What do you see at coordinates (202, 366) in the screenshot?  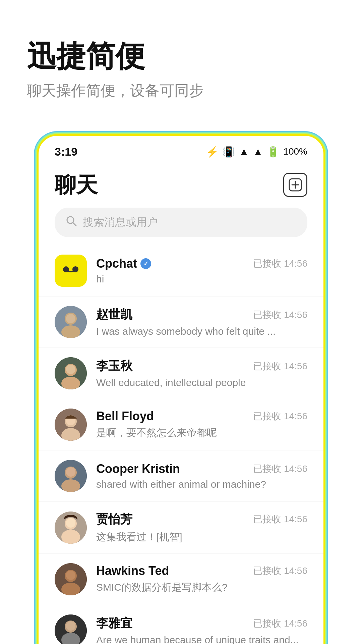 I see `chat-top-row: 李玉秋 已接收 14:56` at bounding box center [202, 366].